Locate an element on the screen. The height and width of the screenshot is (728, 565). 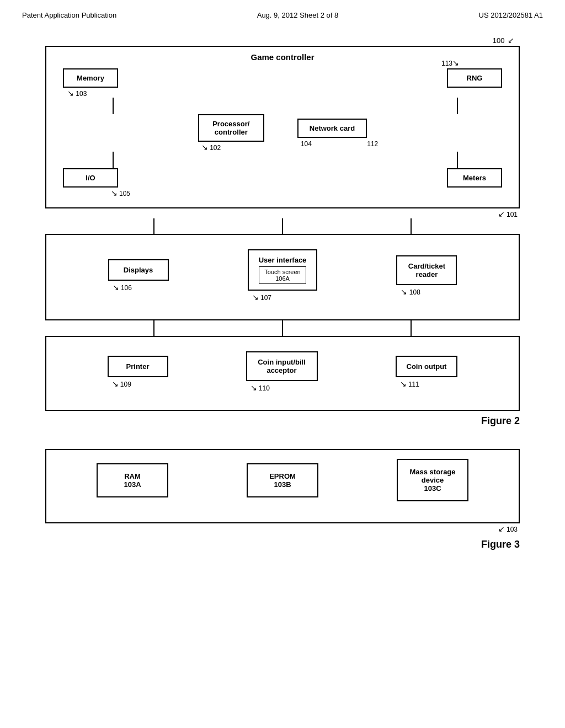
user-interface-container: User interface Touch screen106A ↘ 107 is located at coordinates (282, 270).